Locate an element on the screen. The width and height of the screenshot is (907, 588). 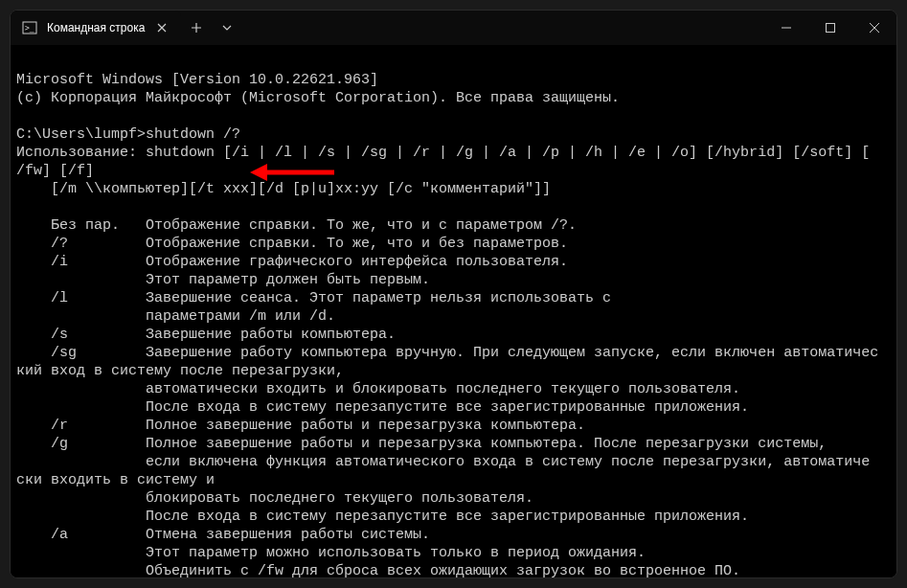
output-line: (c) Корпорация Майкрософт (Microsoft Cor… is located at coordinates (318, 98).